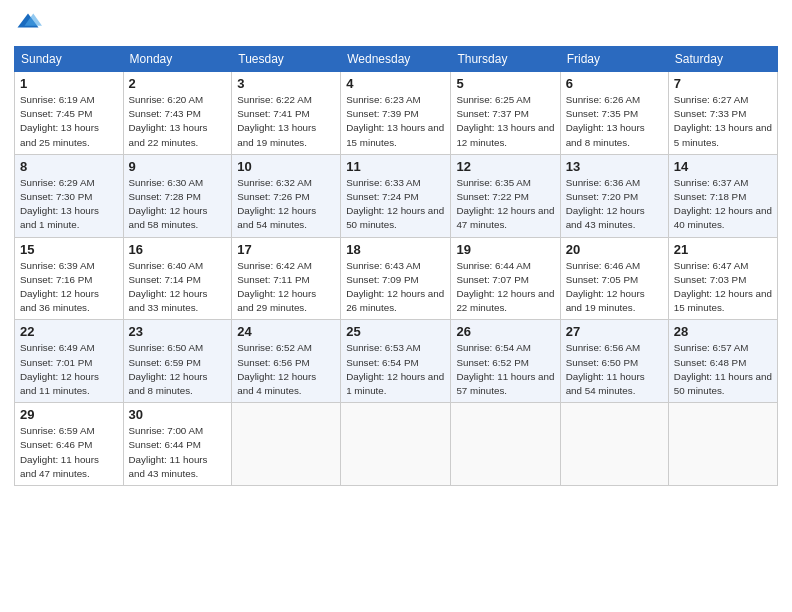 This screenshot has width=792, height=612. Describe the element at coordinates (178, 362) in the screenshot. I see `calendar-cell: 23Sunrise: 6:50 AMSunset: 6:59 PMDayligh…` at that location.